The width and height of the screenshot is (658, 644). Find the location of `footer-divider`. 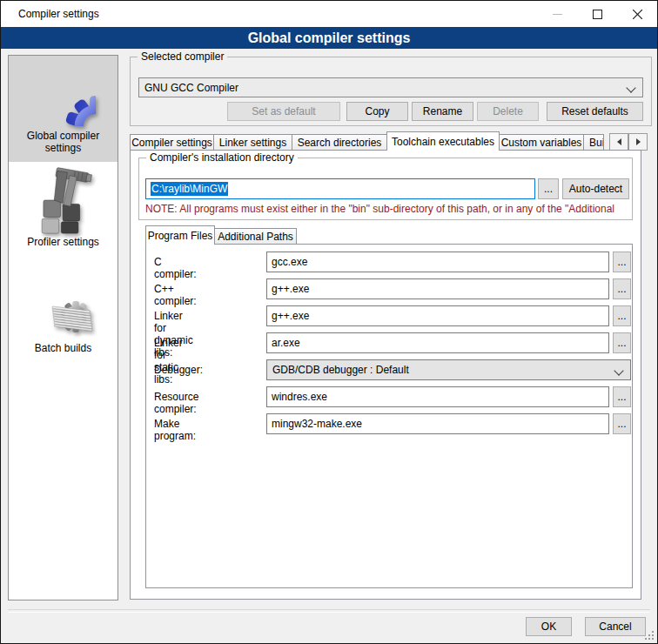

footer-divider is located at coordinates (329, 611).